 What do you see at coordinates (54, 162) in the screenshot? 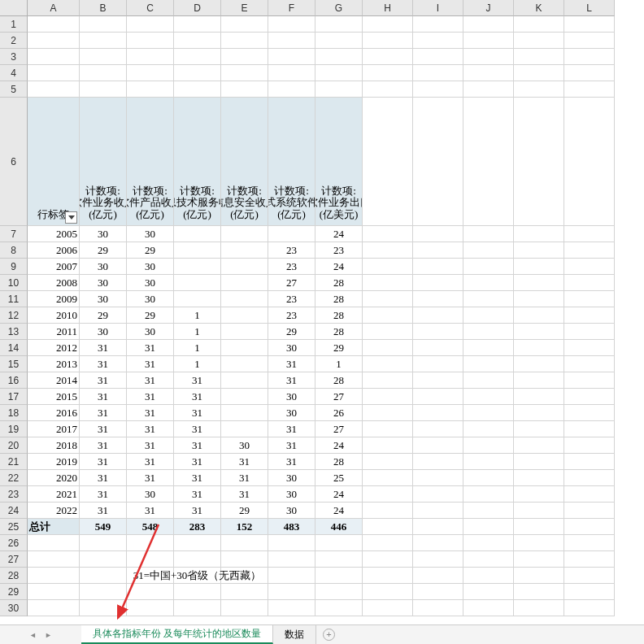
I see `pivot-row-label-header: 行标签` at bounding box center [54, 162].